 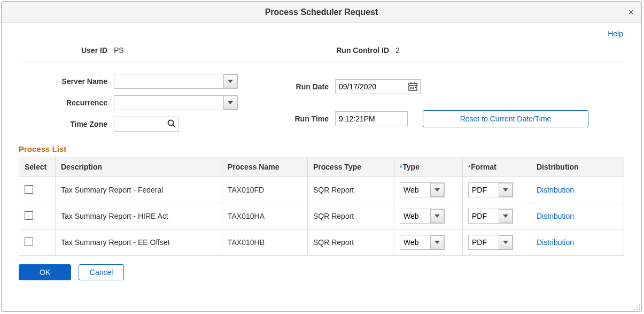 I want to click on help-link: Help, so click(x=616, y=34).